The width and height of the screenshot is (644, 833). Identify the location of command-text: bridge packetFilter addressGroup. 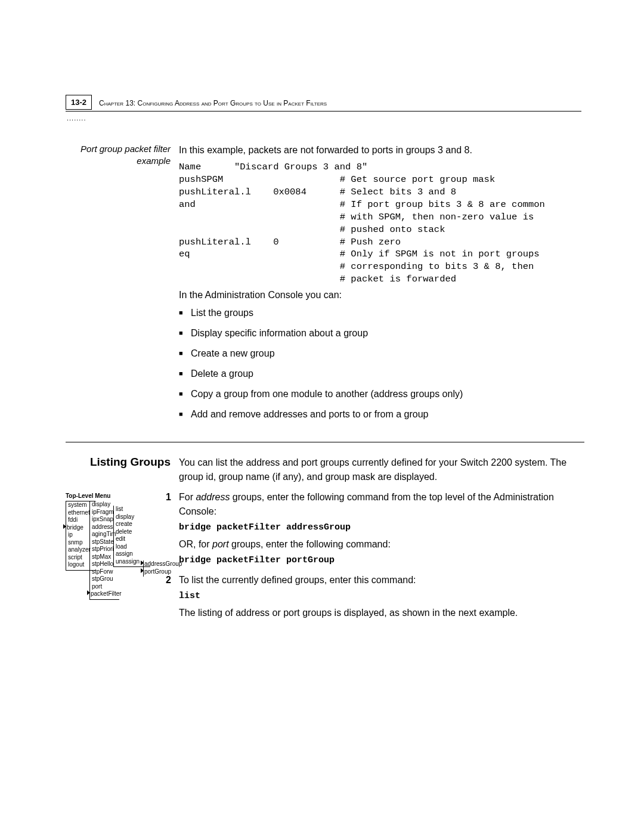
(382, 528).